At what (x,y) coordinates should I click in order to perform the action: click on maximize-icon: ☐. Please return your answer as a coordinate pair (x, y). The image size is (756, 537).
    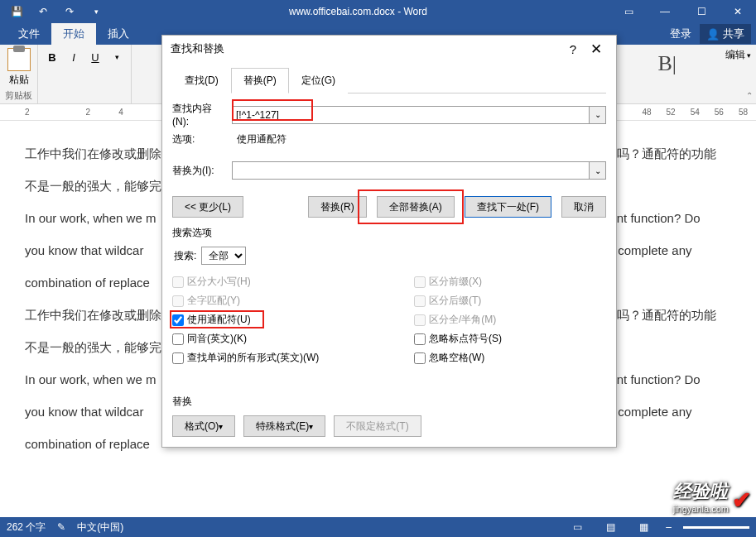
    Looking at the image, I should click on (701, 12).